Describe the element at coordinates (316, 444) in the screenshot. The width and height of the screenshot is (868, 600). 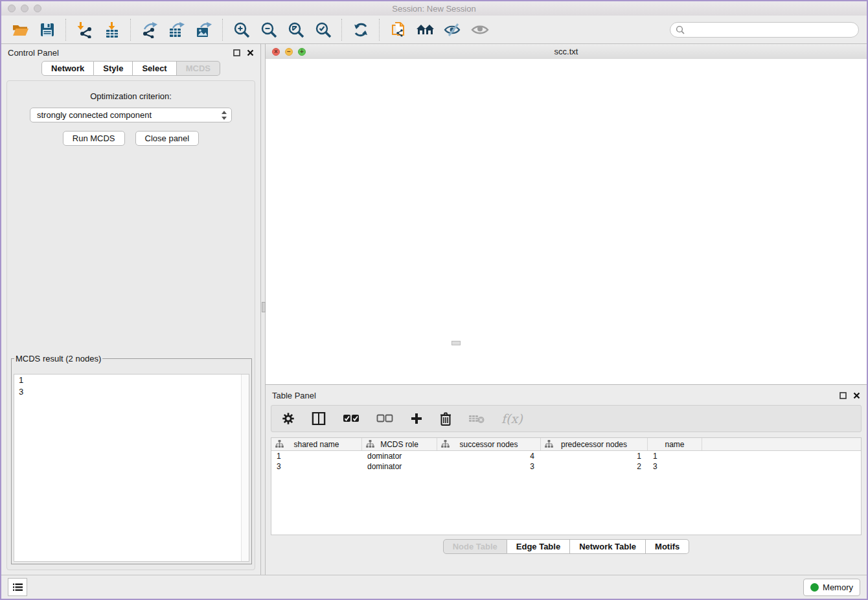
I see `column-header-label: shared name` at that location.